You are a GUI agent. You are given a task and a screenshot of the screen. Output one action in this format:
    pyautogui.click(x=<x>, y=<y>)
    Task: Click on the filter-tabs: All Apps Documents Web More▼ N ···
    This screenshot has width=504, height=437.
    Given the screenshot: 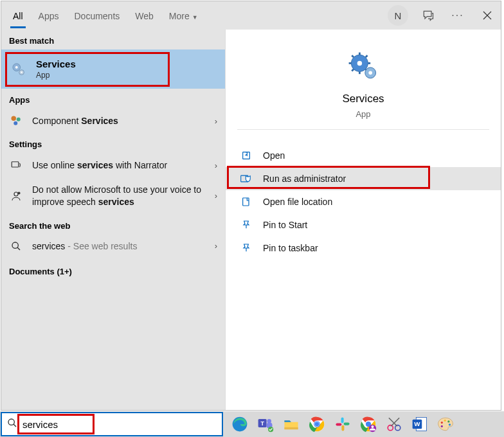 What is the action you would take?
    pyautogui.click(x=251, y=15)
    